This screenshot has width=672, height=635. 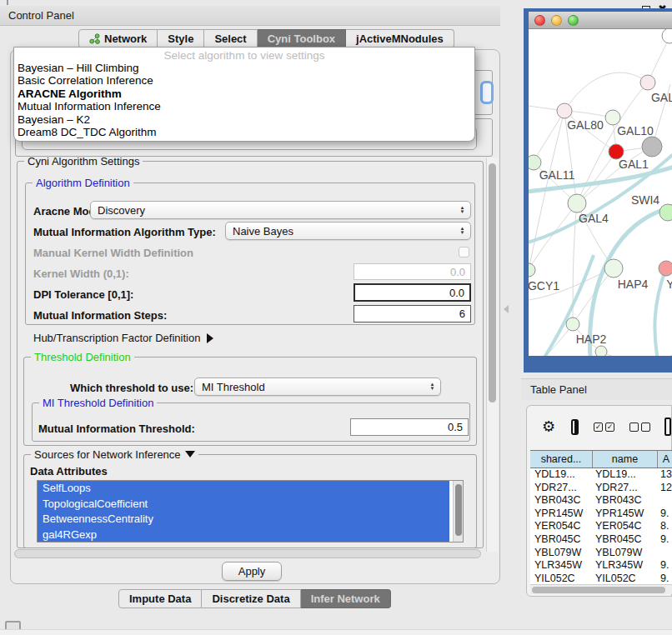 What do you see at coordinates (600, 20) in the screenshot?
I see `network-window-titlebar` at bounding box center [600, 20].